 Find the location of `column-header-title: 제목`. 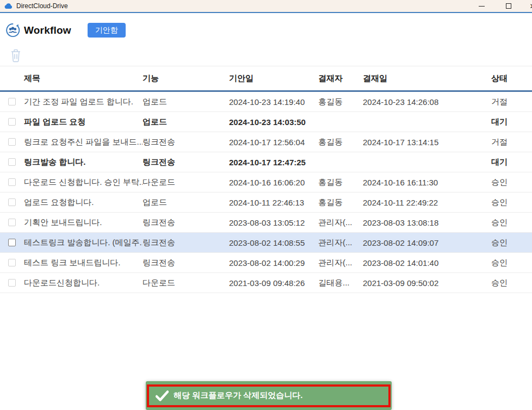

column-header-title: 제목 is located at coordinates (83, 78).